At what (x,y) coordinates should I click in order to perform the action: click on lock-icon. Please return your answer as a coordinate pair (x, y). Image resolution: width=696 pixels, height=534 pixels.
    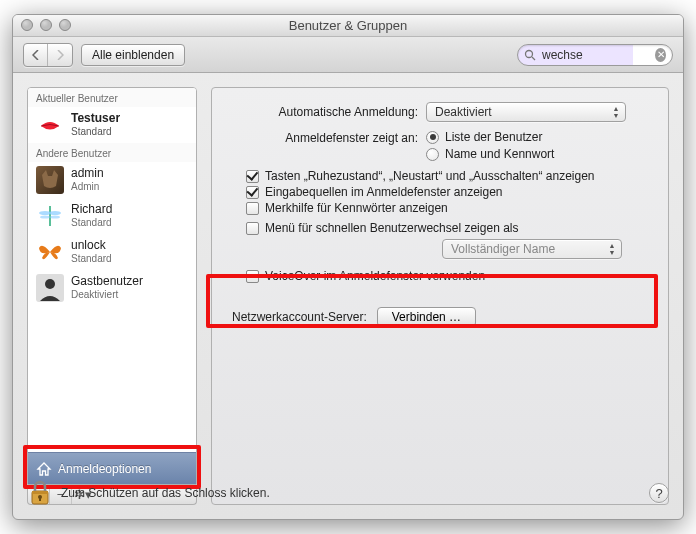
    Looking at the image, I should click on (40, 493).